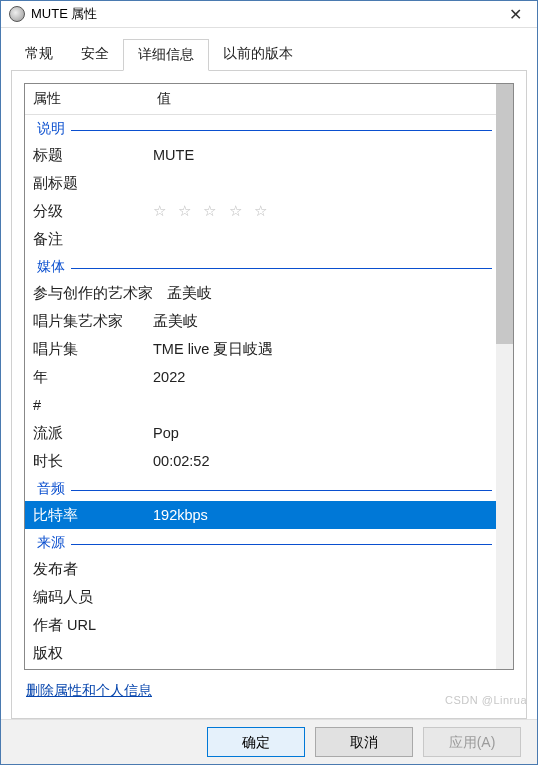 The image size is (538, 765). I want to click on group-source: 来源, so click(260, 542).